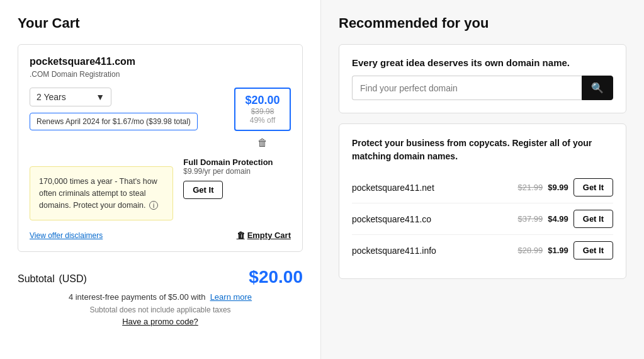  I want to click on promo-code-link: Have a promo code?, so click(160, 321).